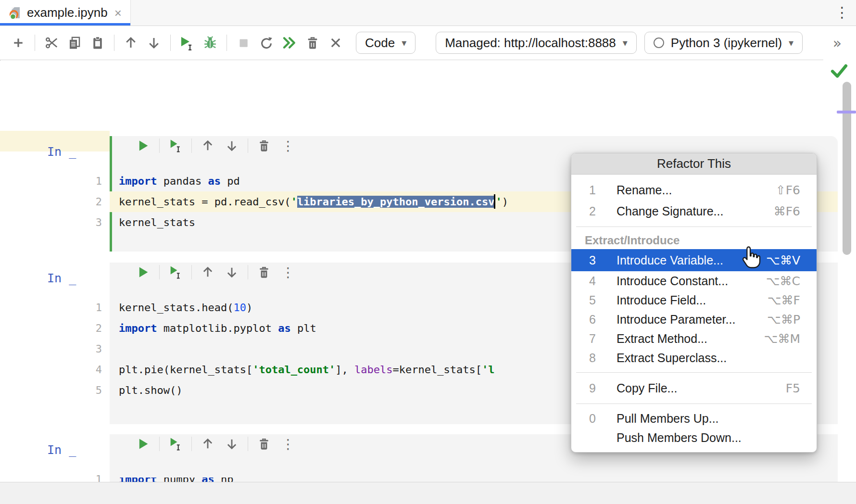 The image size is (856, 504). What do you see at coordinates (694, 388) in the screenshot?
I see `menu-item-copy-file: 9Copy File...F5` at bounding box center [694, 388].